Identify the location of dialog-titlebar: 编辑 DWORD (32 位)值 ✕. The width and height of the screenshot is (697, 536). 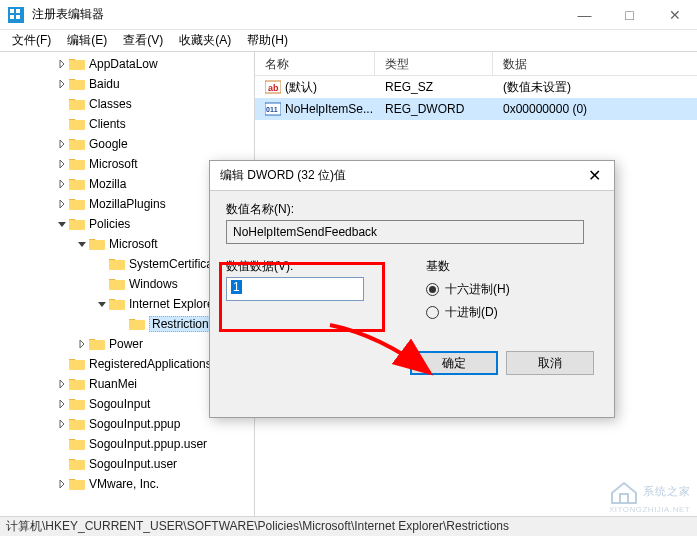
(412, 176).